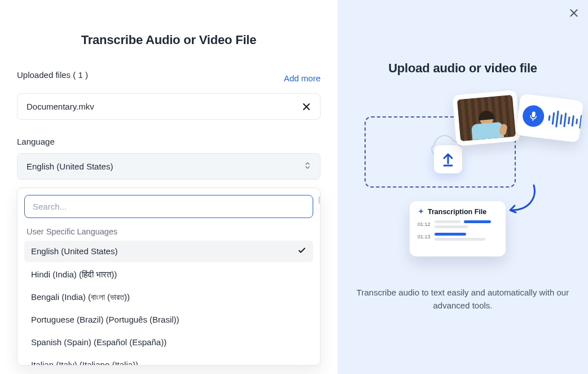  What do you see at coordinates (169, 40) in the screenshot?
I see `page-title: Transcribe Audio or Video File` at bounding box center [169, 40].